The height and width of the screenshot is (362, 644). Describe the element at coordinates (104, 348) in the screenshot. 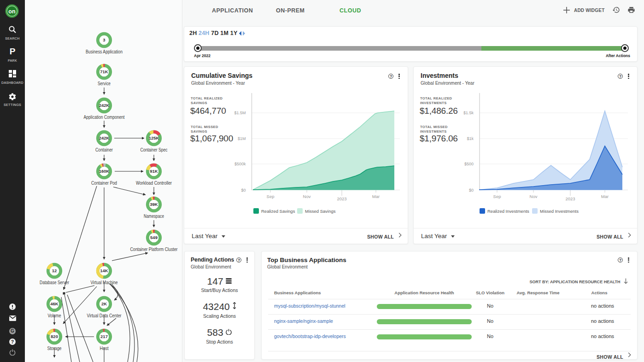

I see `svg-text: Host` at that location.